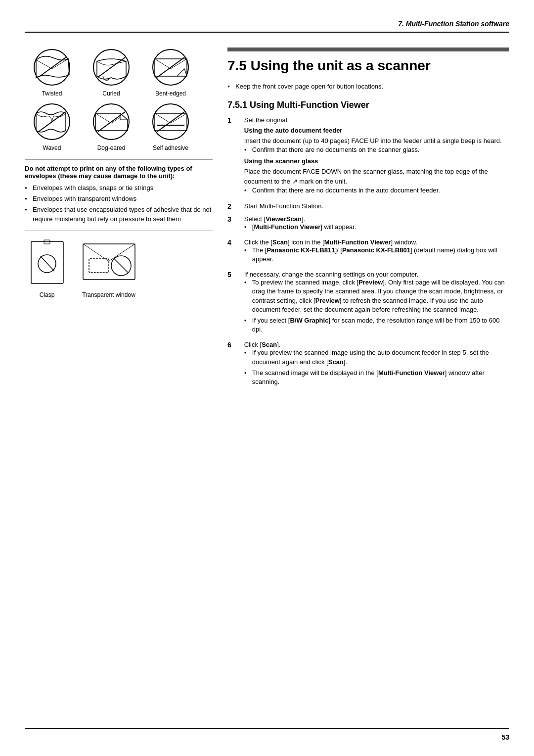 The width and height of the screenshot is (534, 756). I want to click on warning-bold: Do not attempt to print on any of the fo…, so click(119, 172).